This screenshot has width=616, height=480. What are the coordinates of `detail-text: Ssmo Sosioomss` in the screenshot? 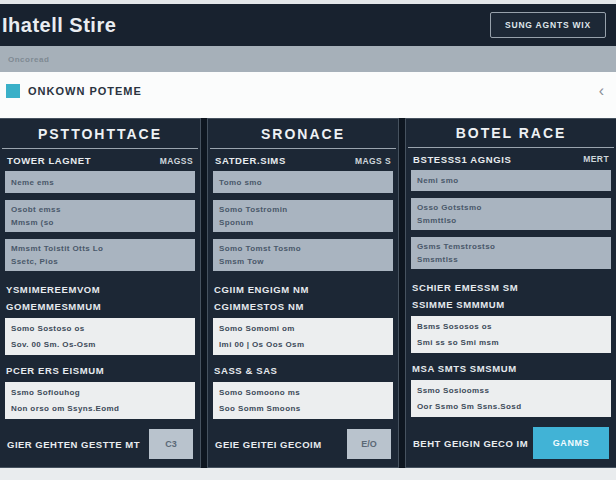 It's located at (511, 390).